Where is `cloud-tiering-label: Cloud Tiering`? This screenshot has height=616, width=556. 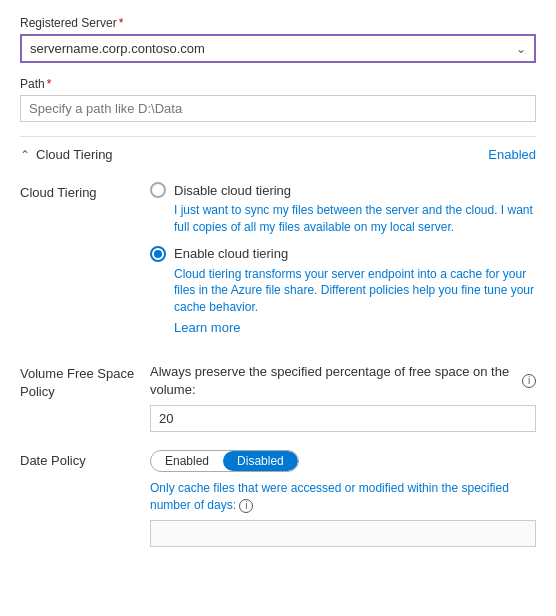
cloud-tiering-label: Cloud Tiering is located at coordinates (85, 264).